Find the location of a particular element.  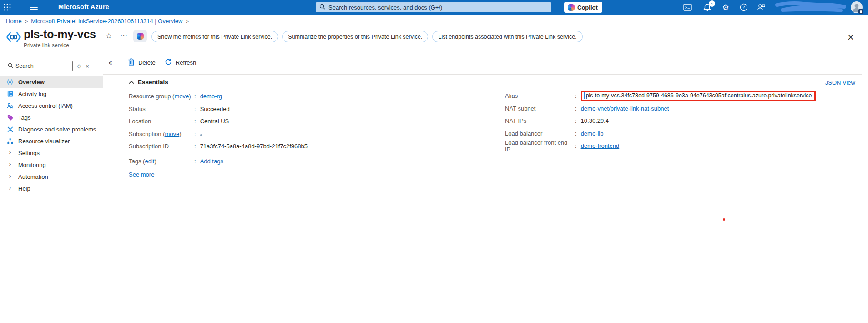

diagnose-tools-icon is located at coordinates (10, 129).